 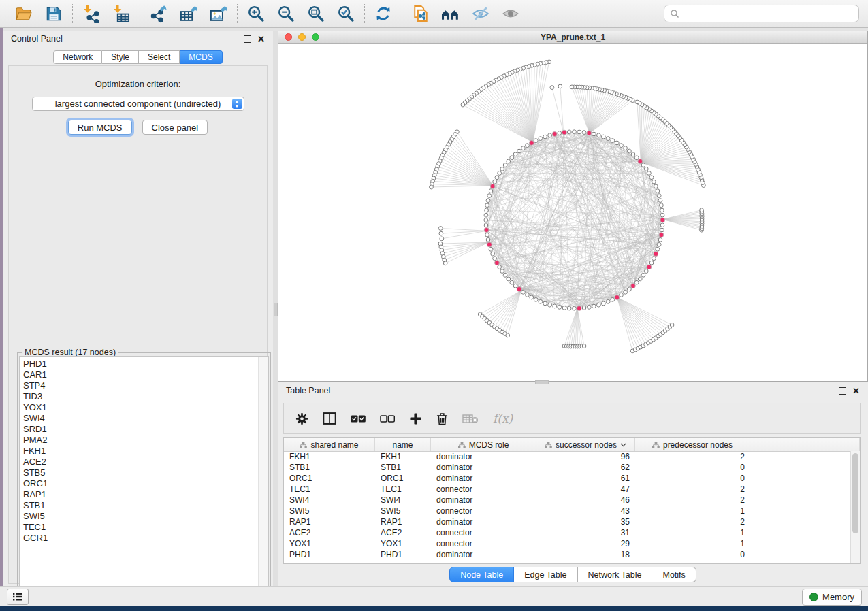 What do you see at coordinates (329, 418) in the screenshot?
I see `split-pane-icon` at bounding box center [329, 418].